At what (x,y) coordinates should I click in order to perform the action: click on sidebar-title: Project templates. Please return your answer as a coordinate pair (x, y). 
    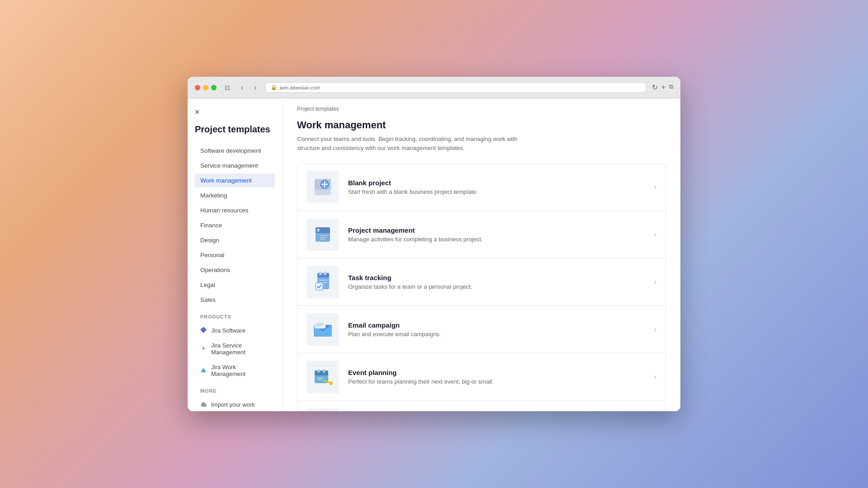
    Looking at the image, I should click on (235, 129).